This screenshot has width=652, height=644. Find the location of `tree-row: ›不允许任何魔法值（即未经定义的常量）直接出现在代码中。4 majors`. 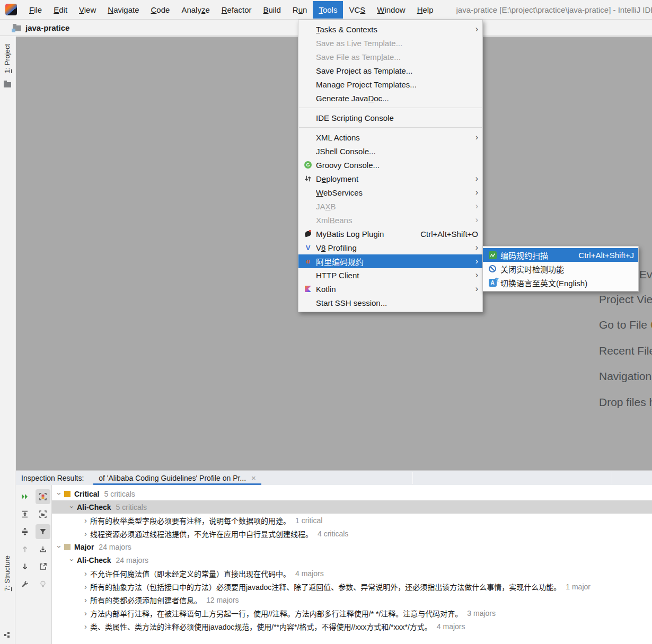

tree-row: ›不允许任何魔法值（即未经定义的常量）直接出现在代码中。4 majors is located at coordinates (352, 574).